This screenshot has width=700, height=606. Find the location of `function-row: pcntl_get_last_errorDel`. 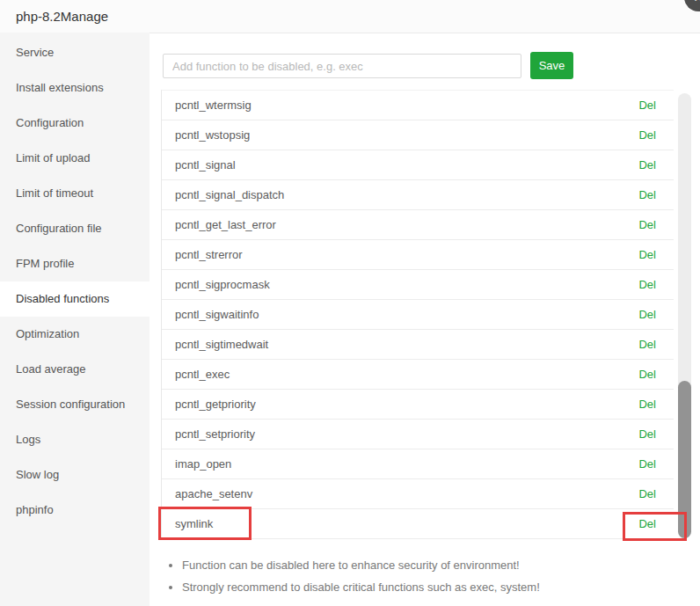

function-row: pcntl_get_last_errorDel is located at coordinates (418, 225).